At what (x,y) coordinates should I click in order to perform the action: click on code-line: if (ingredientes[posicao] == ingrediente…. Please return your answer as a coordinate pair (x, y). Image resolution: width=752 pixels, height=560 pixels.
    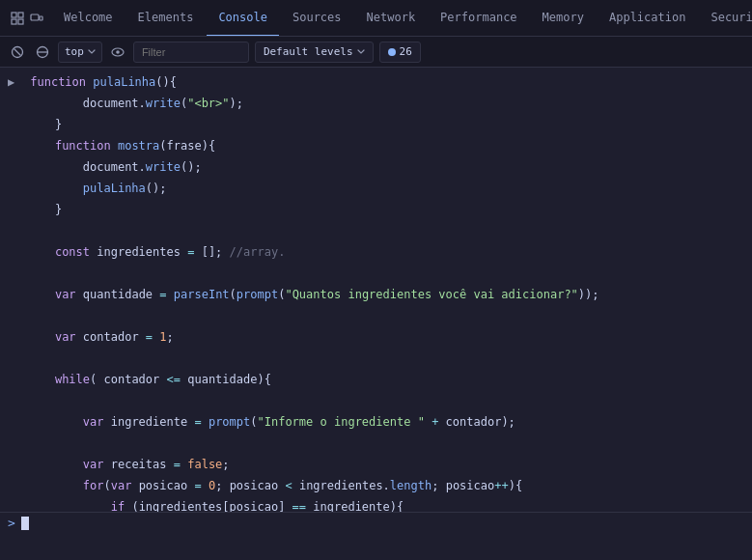
    Looking at the image, I should click on (376, 504).